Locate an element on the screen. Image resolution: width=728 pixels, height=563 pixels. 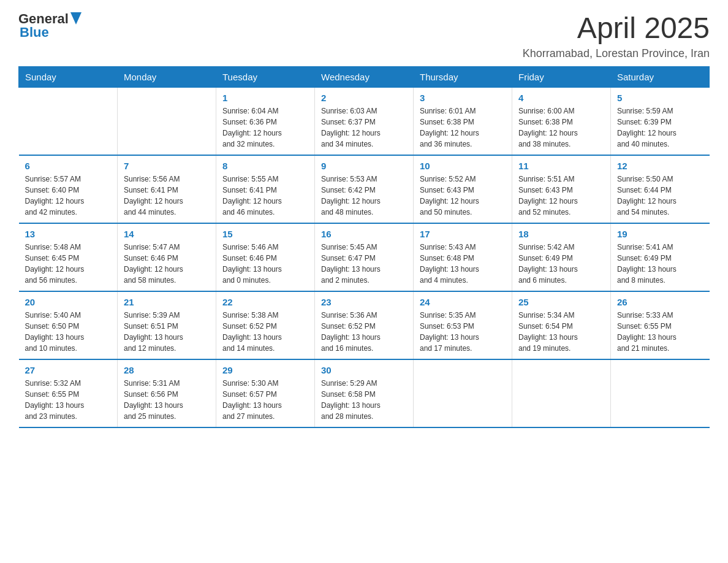
day-info: Sunrise: 5:59 AM Sunset: 6:39 PM Dayligh… is located at coordinates (661, 128).